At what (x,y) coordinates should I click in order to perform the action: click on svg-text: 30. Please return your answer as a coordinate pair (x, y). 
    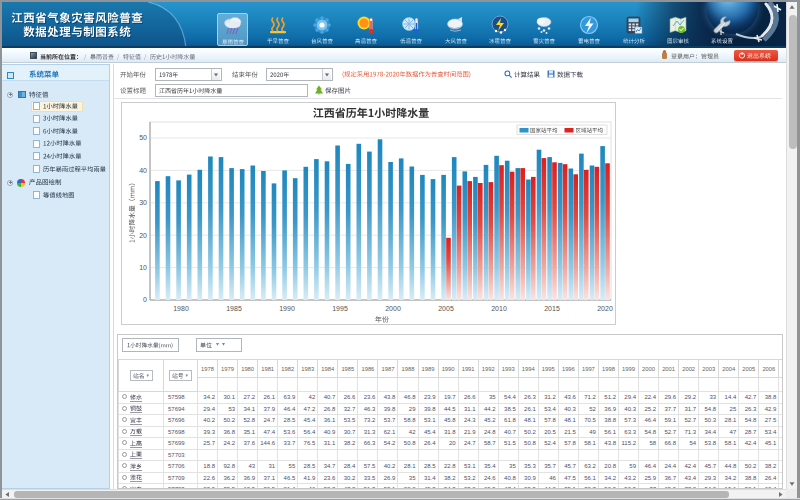
    Looking at the image, I should click on (143, 202).